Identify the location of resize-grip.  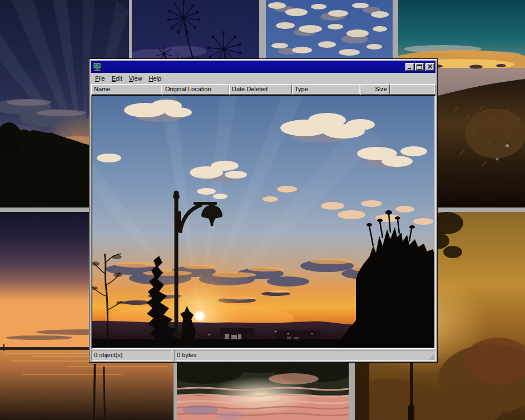
(432, 357).